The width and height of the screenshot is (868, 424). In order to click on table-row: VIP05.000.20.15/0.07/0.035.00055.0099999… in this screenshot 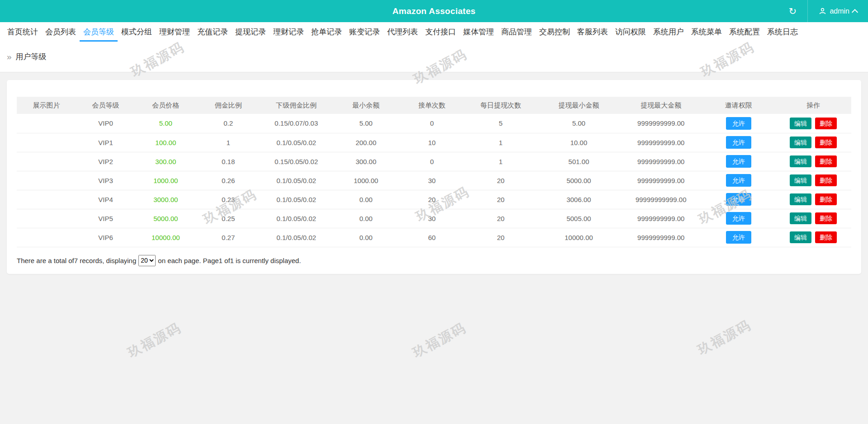, I will do `click(434, 123)`.